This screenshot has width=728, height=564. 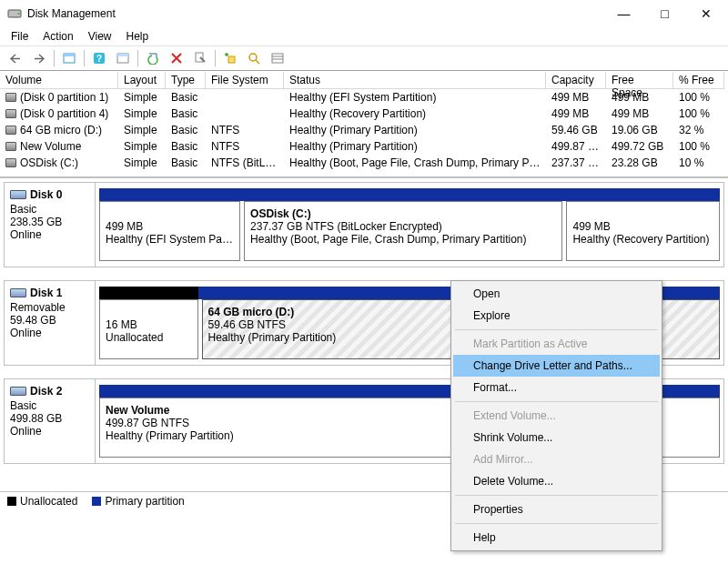 What do you see at coordinates (576, 80) in the screenshot?
I see `col-capacity: Capacity` at bounding box center [576, 80].